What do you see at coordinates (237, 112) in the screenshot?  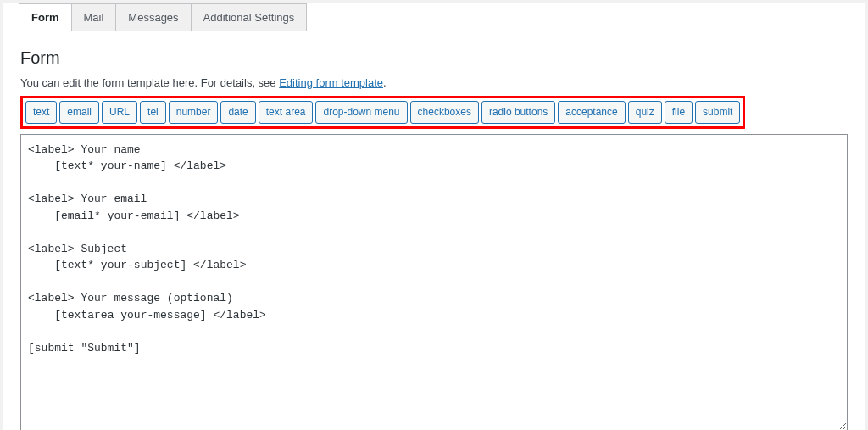 I see `tag-date-button: date` at bounding box center [237, 112].